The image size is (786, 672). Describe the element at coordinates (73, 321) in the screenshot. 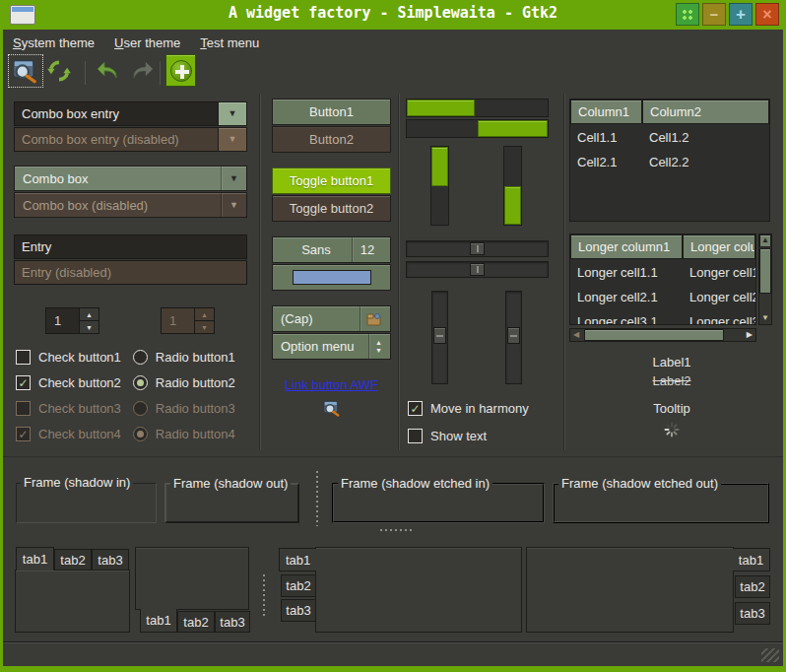

I see `spin-button: 1 ▲ ▼` at that location.